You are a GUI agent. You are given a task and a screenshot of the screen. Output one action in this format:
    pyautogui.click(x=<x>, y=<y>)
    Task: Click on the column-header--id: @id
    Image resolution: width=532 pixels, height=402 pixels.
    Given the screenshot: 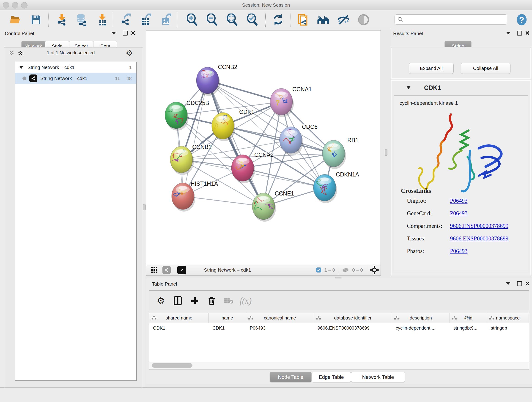 What is the action you would take?
    pyautogui.click(x=469, y=318)
    